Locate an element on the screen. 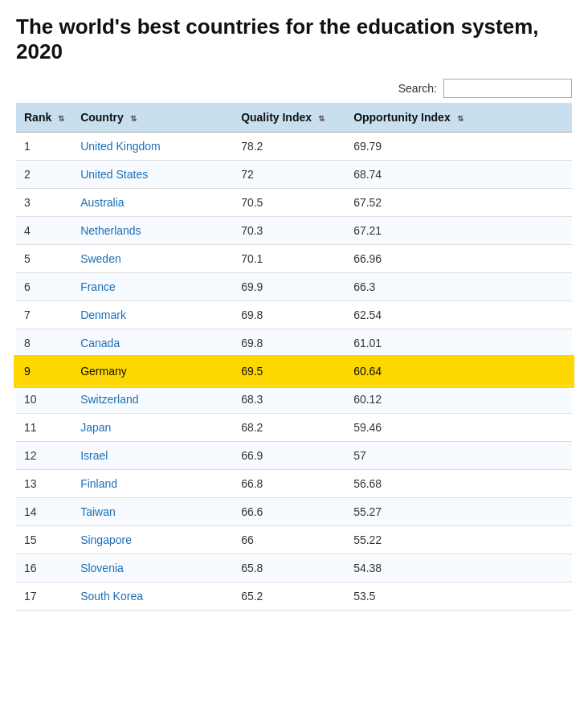 The image size is (588, 711). table-row: 15Singapore6655.22 is located at coordinates (294, 540).